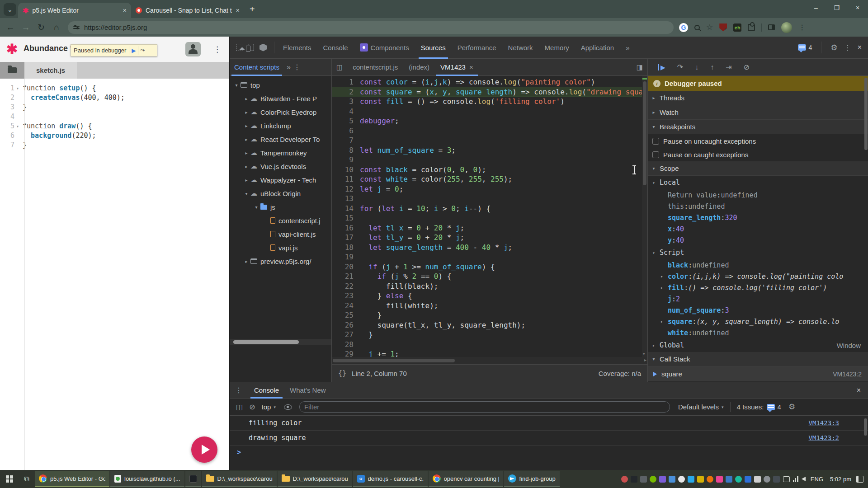 The width and height of the screenshot is (868, 488). I want to click on ublock-extension-icon: 1, so click(723, 28).